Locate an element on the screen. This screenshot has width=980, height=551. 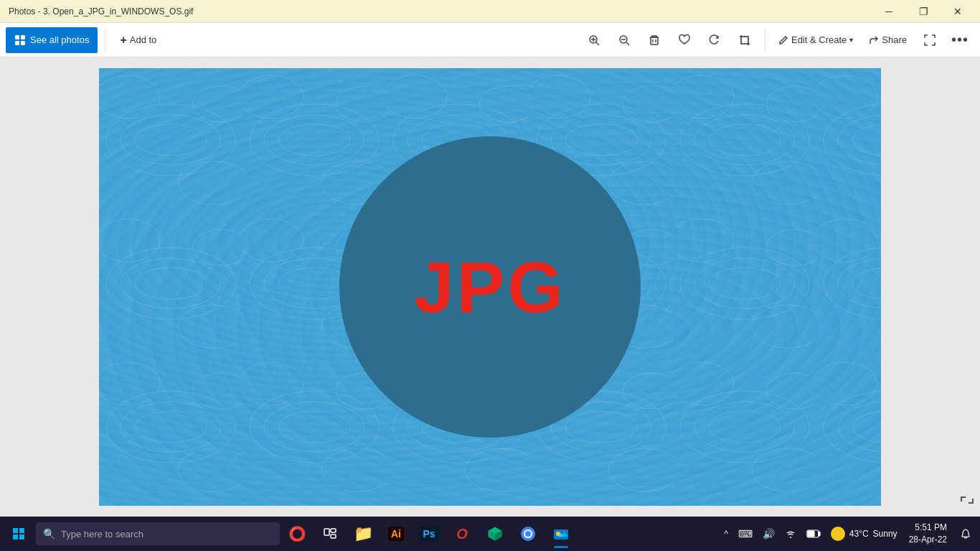
maximize-button: ❐ is located at coordinates (923, 11).